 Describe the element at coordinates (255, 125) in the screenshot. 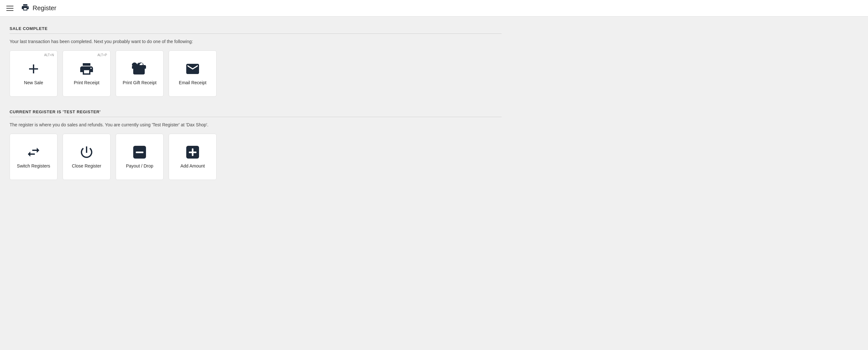

I see `register-section-description: The register is where you do sales and r…` at that location.